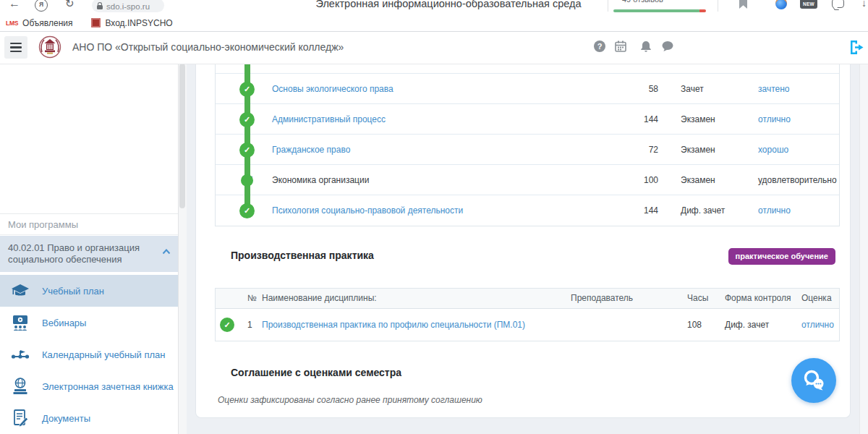  What do you see at coordinates (781, 4) in the screenshot?
I see `browser-logo-icon` at bounding box center [781, 4].